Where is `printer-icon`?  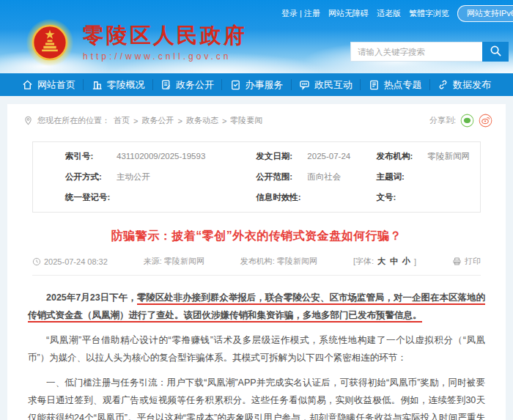 printer-icon is located at coordinates (457, 261).